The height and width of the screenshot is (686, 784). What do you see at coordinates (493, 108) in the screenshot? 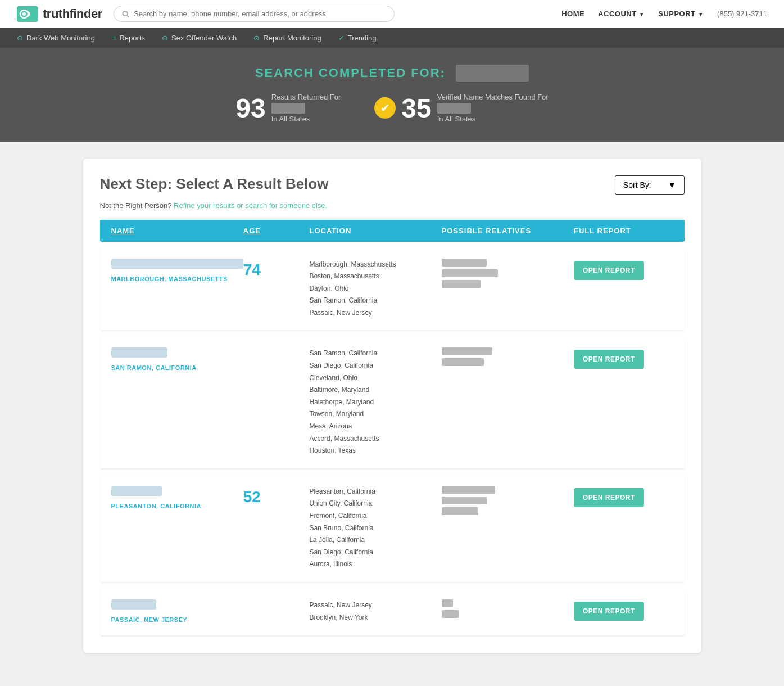
I see `stat-desc-2: Verified Name Matches Found For In All S…` at bounding box center [493, 108].